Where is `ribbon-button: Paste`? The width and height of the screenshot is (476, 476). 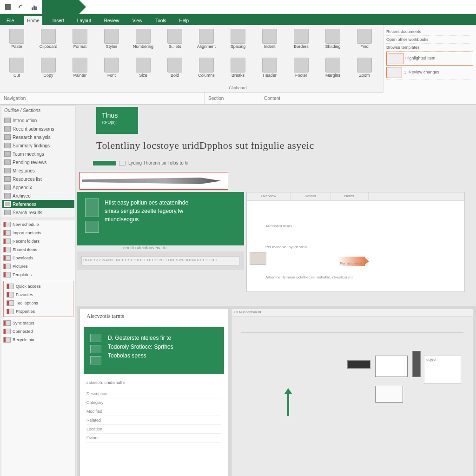
ribbon-button: Paste is located at coordinates (17, 41).